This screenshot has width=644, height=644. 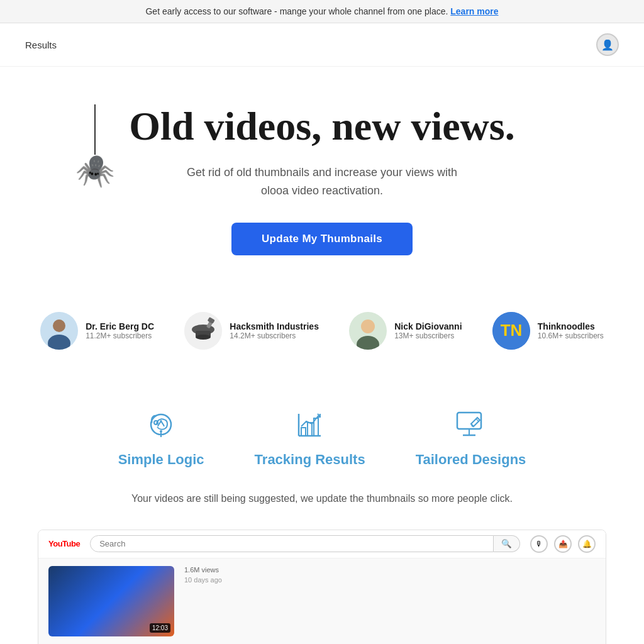 What do you see at coordinates (310, 437) in the screenshot?
I see `feature-tracking-results: Tracking Results` at bounding box center [310, 437].